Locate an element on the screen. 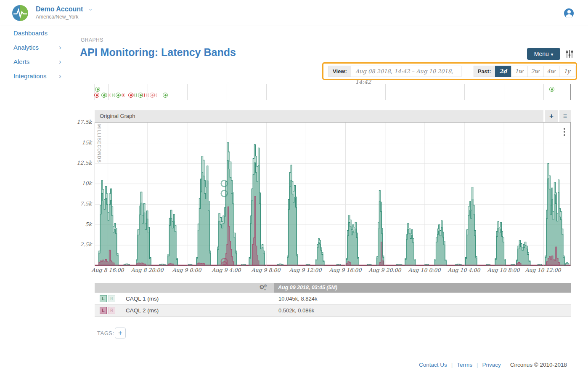 The width and height of the screenshot is (588, 389). x-tick-label: Aug 9 20:00 is located at coordinates (385, 270).